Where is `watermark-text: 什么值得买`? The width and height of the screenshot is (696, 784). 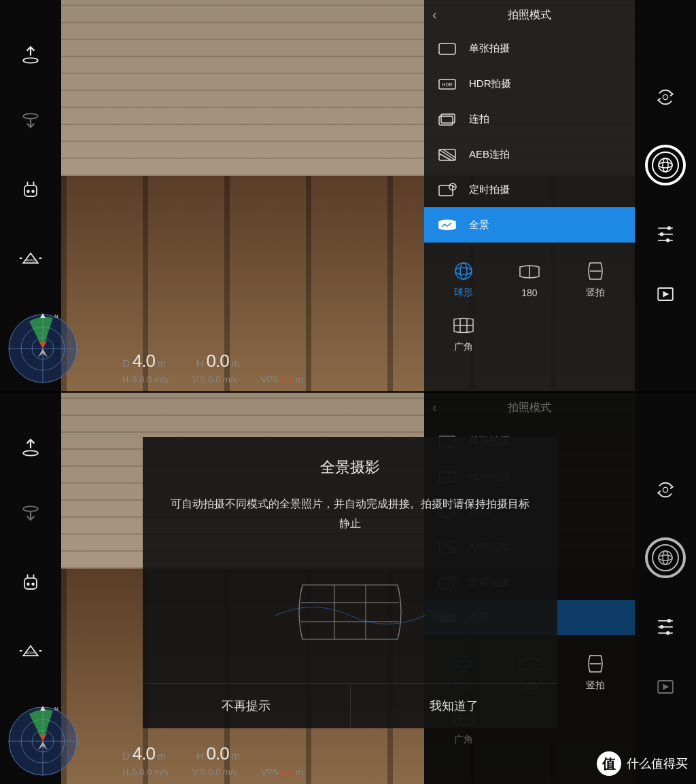 watermark-text: 什么值得买 is located at coordinates (657, 764).